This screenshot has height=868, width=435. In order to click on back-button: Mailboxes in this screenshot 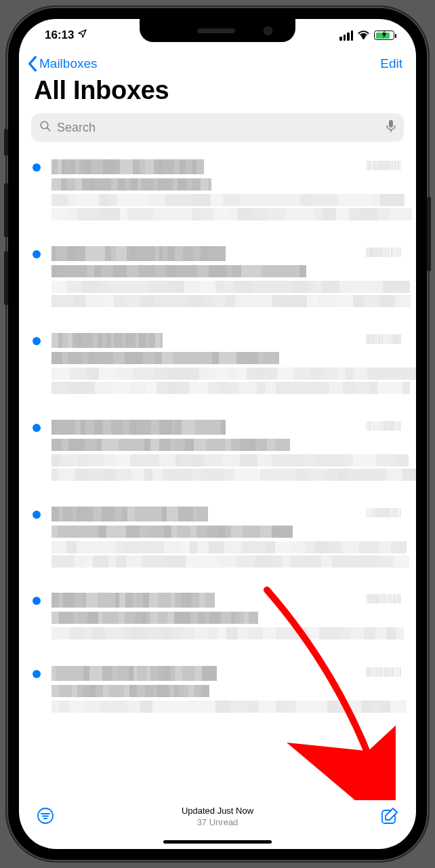, I will do `click(62, 64)`.